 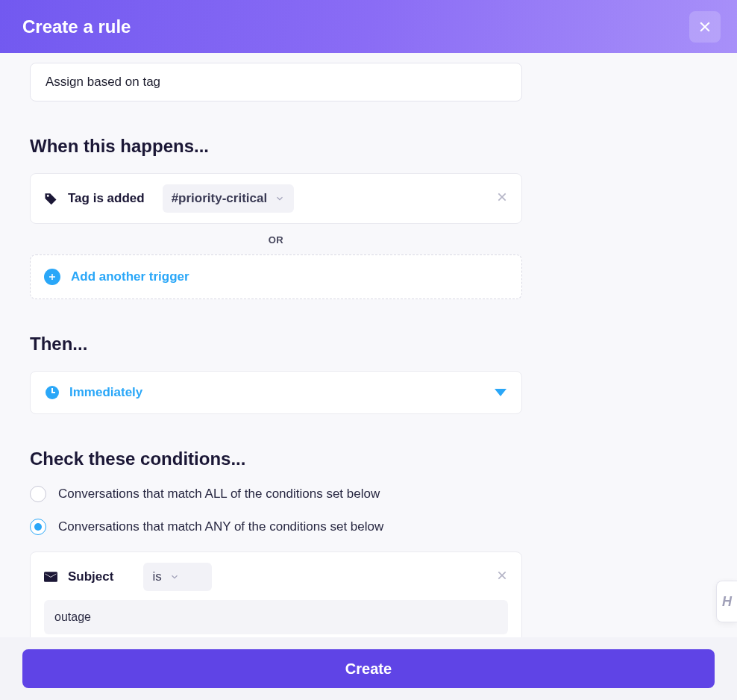 I want to click on section-title-when: When this happens..., so click(x=368, y=146).